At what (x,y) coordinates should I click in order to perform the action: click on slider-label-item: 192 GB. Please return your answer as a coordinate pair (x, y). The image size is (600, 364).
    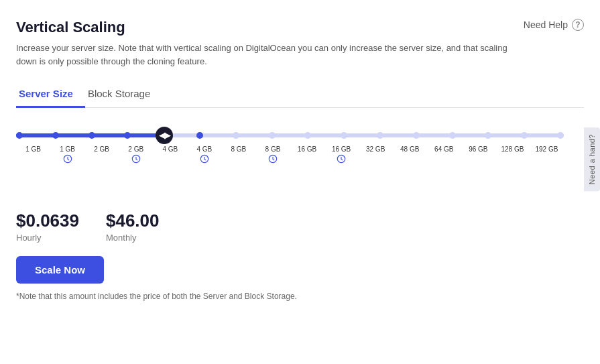
    Looking at the image, I should click on (547, 154).